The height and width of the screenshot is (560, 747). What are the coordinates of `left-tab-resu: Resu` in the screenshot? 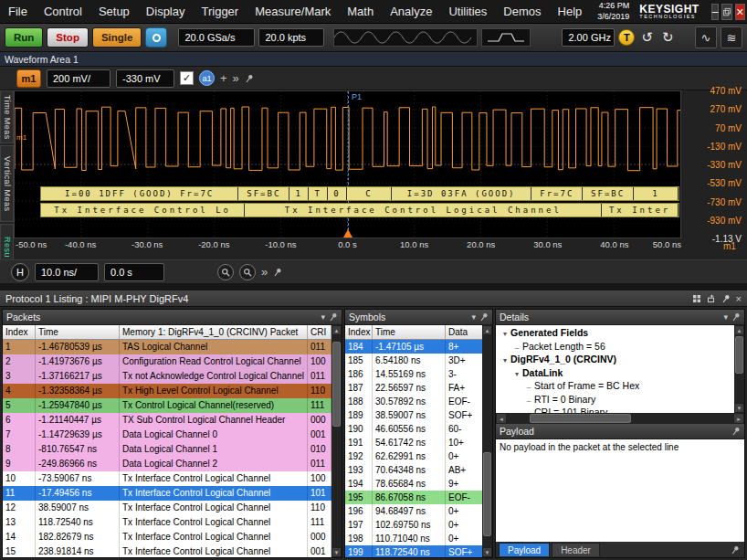 It's located at (7, 243).